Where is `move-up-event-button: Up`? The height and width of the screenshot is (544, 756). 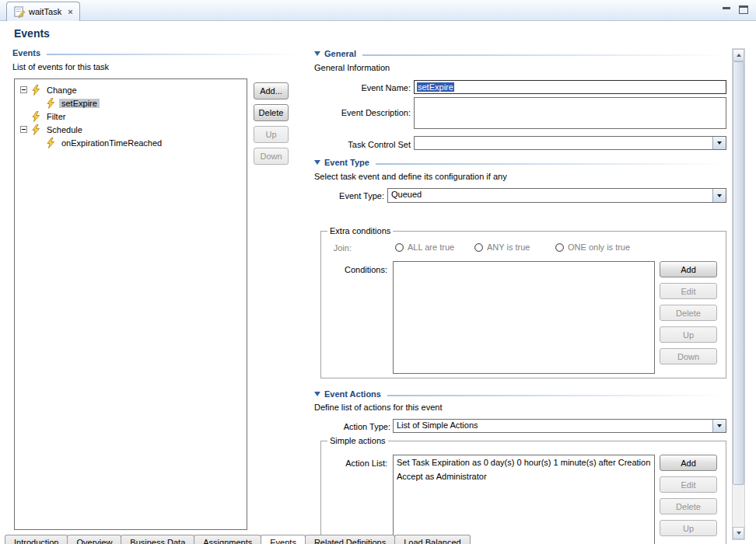 move-up-event-button: Up is located at coordinates (271, 134).